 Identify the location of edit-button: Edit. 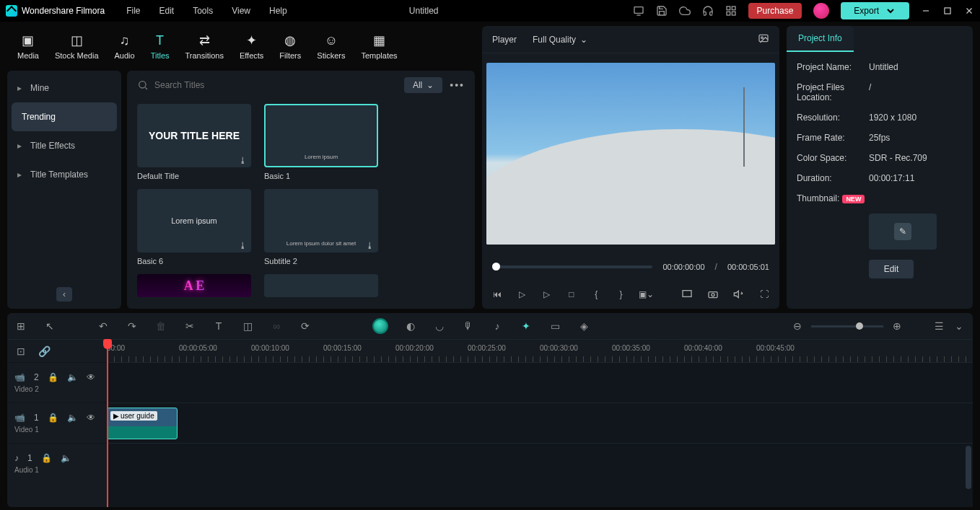
(891, 269).